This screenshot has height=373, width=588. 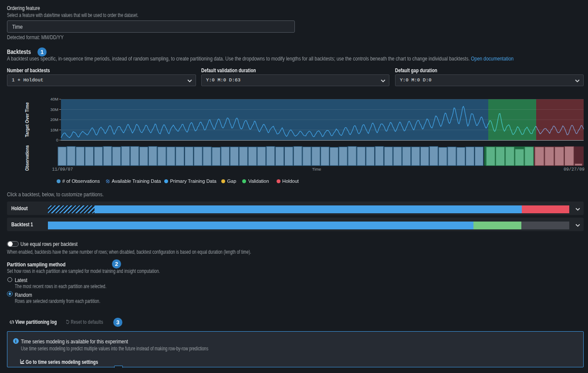 What do you see at coordinates (55, 110) in the screenshot?
I see `svg-text: 30M` at bounding box center [55, 110].